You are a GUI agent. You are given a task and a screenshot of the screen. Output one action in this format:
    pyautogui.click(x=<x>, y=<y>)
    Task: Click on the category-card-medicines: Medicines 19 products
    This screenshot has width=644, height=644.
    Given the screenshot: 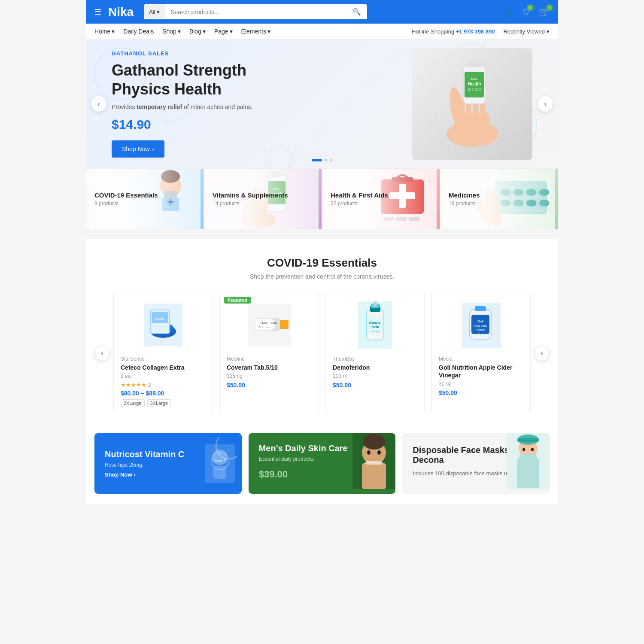 What is the action you would take?
    pyautogui.click(x=499, y=199)
    